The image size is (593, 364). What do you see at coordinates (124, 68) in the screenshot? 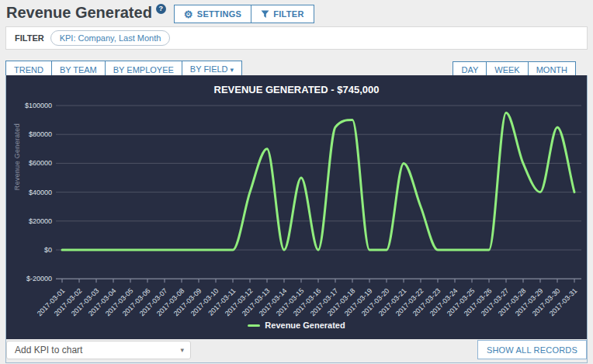
I see `view-tabs: TREND BY TEAM BY EMPLOYEE BY FIELD▾` at bounding box center [124, 68].